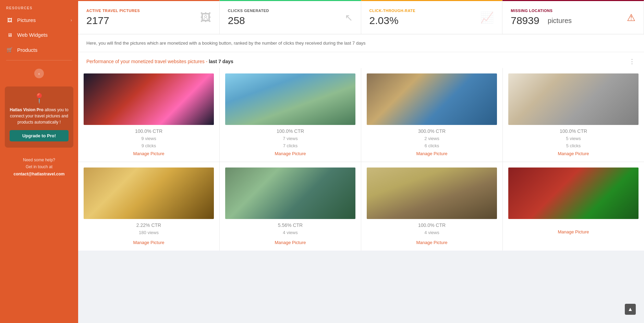 This screenshot has width=644, height=323. I want to click on promo-box: 📍 Hatlas Vision Pro allows you to connec…, so click(39, 117).